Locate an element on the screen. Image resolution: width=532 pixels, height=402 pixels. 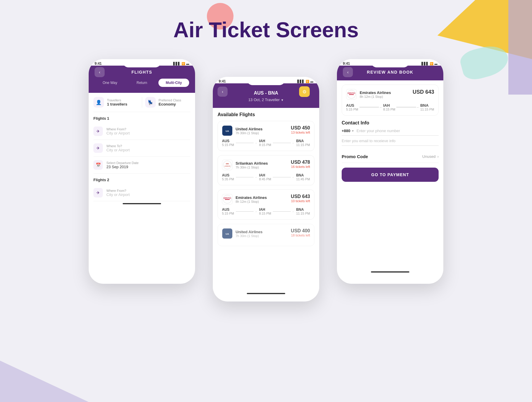
flight-top-3: UA United Airlines 7h 30m (1 Stop) USD 4… is located at coordinates (266, 234).